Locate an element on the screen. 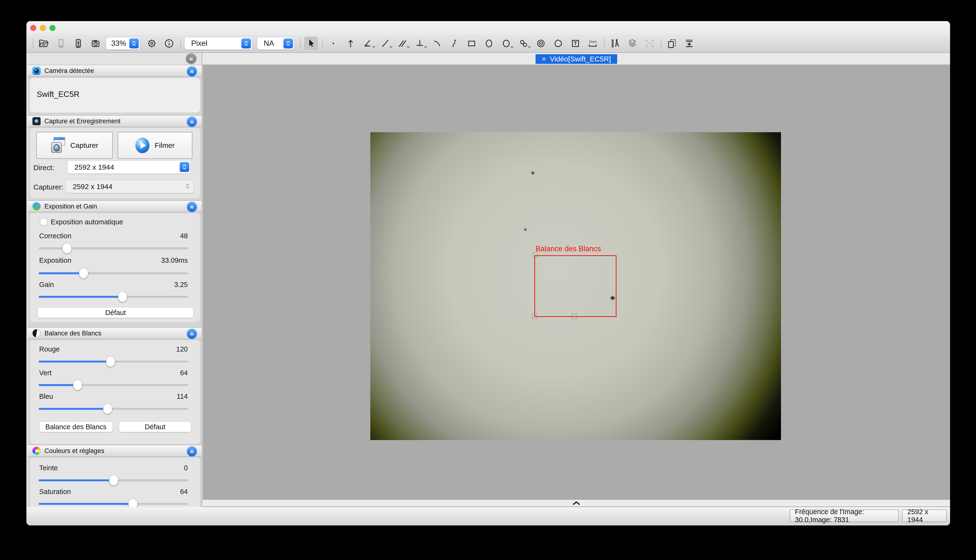 The height and width of the screenshot is (560, 976). snap-resolution-select: 2592 x 1944 is located at coordinates (129, 187).